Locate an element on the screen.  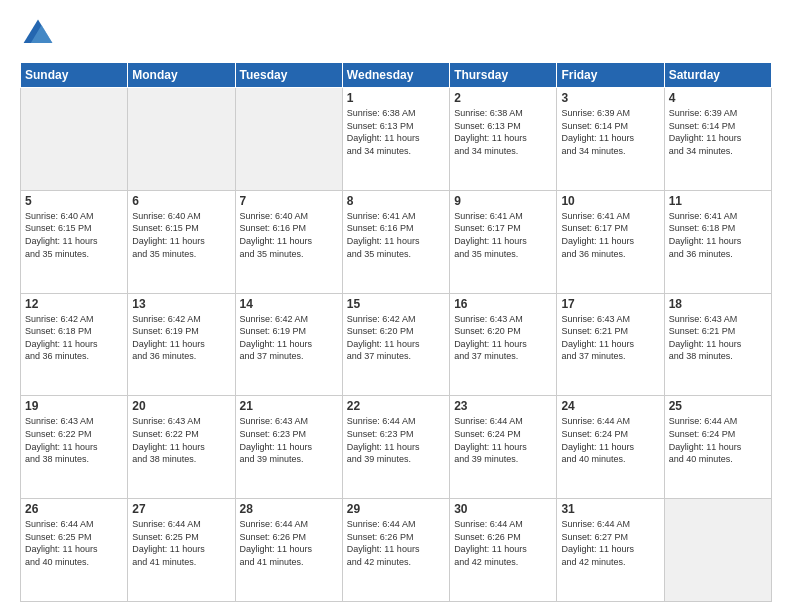
calendar-cell: 26Sunrise: 6:44 AM Sunset: 6:25 PM Dayli… is located at coordinates (74, 550).